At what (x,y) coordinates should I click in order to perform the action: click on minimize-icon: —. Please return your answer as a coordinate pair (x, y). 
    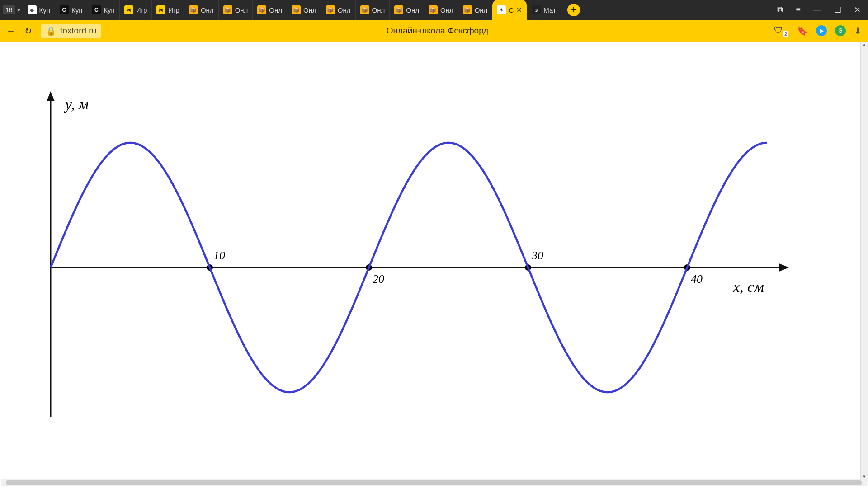
    Looking at the image, I should click on (817, 10).